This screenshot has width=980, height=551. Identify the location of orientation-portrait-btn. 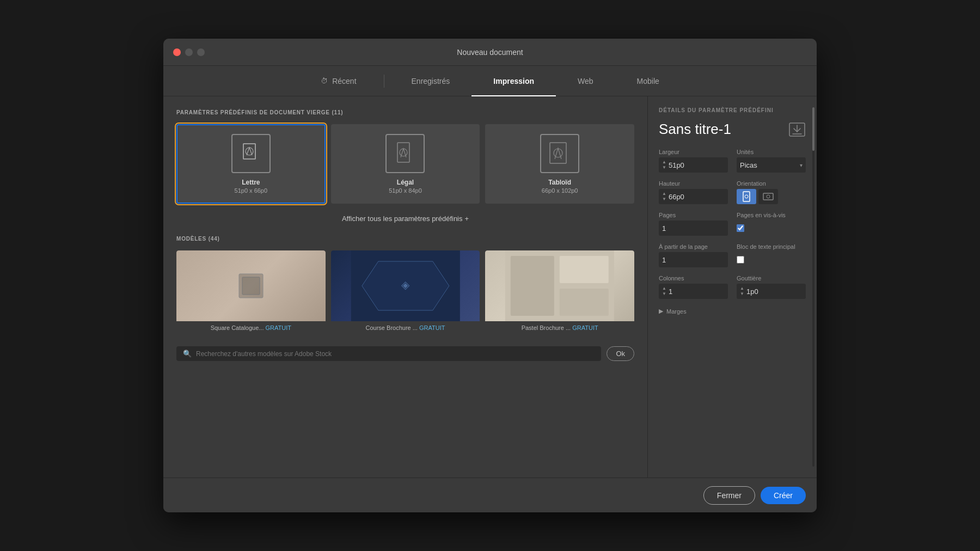
(746, 197).